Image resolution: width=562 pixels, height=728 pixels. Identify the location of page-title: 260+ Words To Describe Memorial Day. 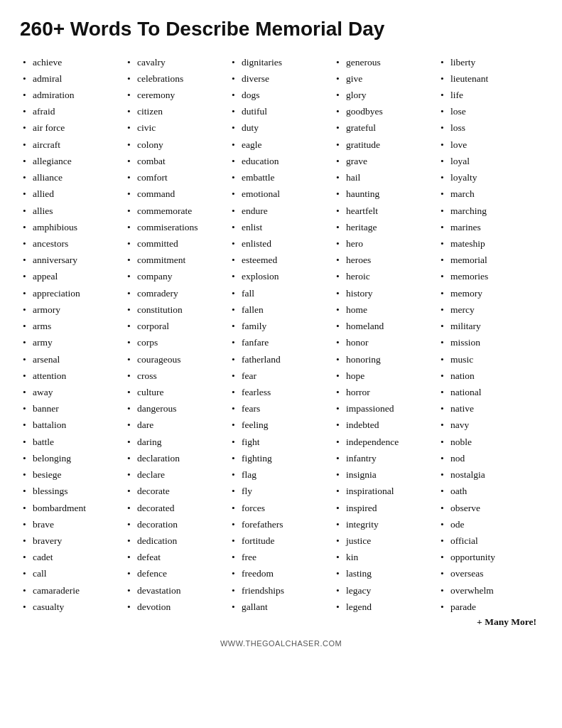
(281, 29).